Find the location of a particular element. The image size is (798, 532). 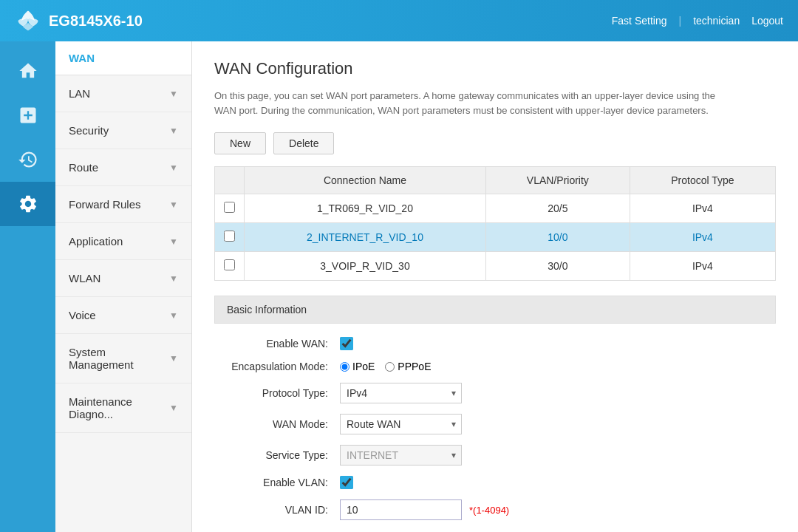

enable-vlan-row: Enable VLAN: is located at coordinates (495, 482).